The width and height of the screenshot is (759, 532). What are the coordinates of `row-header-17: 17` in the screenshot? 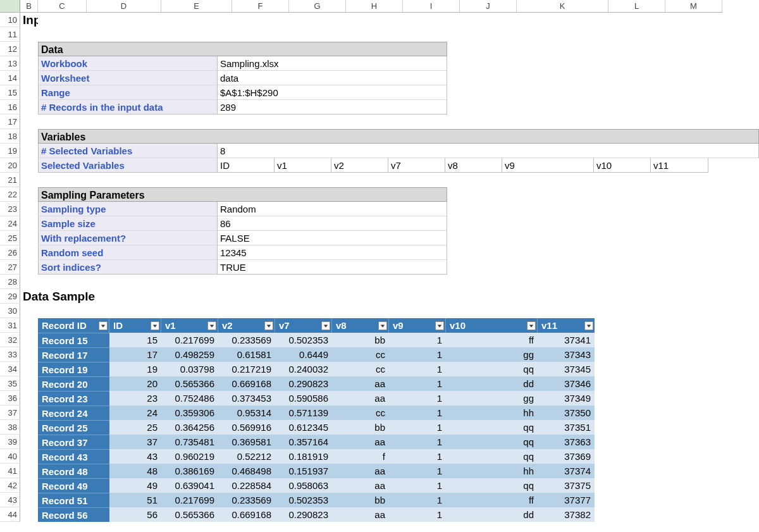 It's located at (10, 121).